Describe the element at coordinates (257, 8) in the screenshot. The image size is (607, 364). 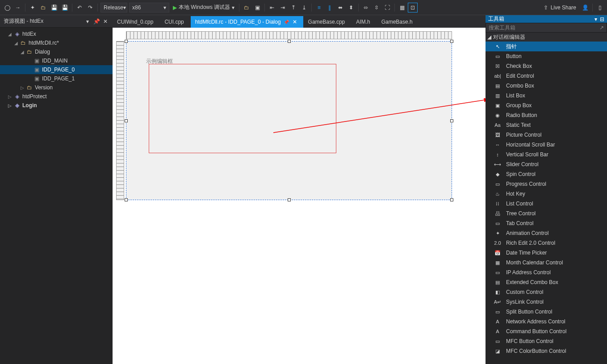
I see `tb-icon-2: ▣` at that location.